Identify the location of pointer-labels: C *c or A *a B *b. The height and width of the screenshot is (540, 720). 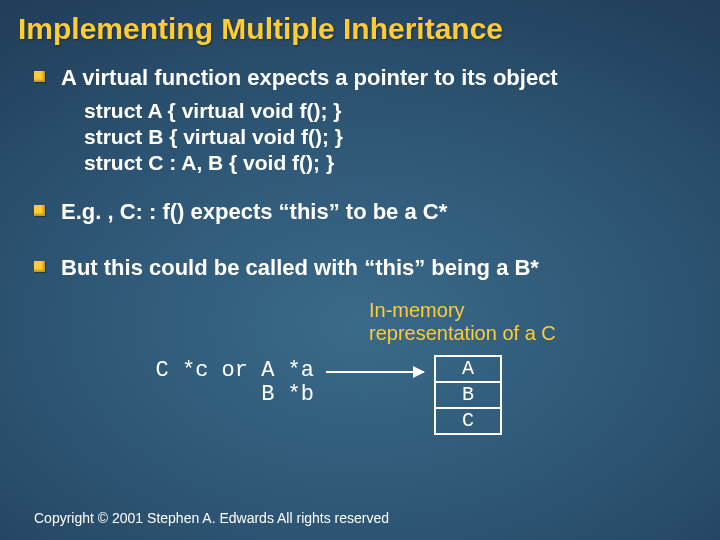
(219, 383).